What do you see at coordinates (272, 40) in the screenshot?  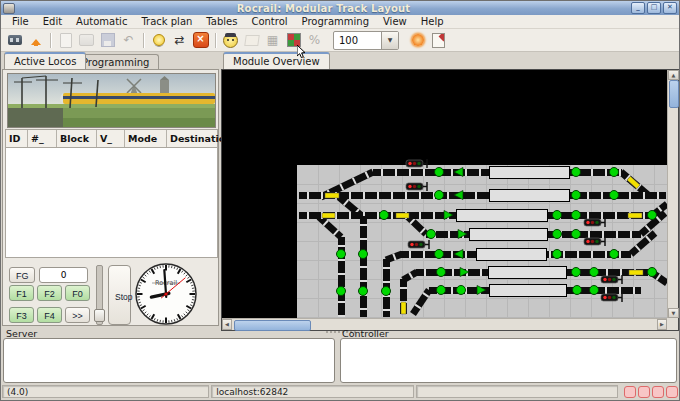 I see `windows-grid-icon: ▦` at bounding box center [272, 40].